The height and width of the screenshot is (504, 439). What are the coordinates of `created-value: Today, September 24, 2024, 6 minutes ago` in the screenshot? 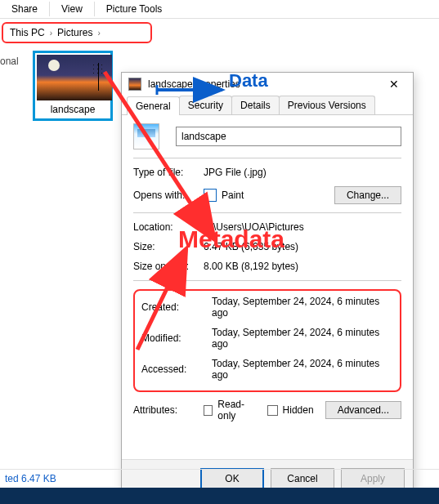 It's located at (302, 307).